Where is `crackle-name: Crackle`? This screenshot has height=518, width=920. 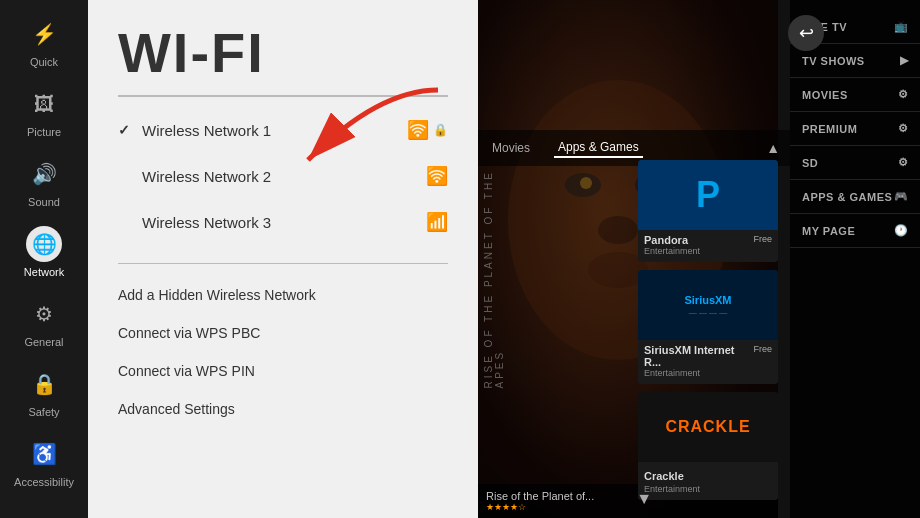 crackle-name: Crackle is located at coordinates (664, 476).